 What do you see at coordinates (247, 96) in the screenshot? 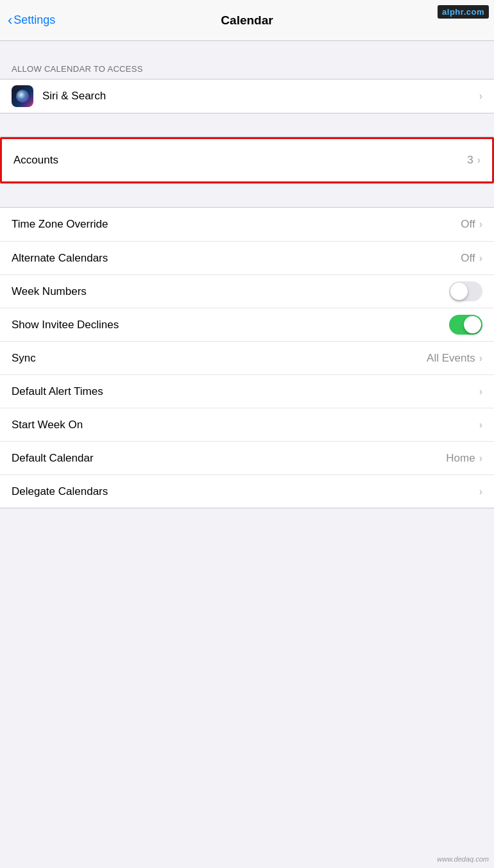
I see `settings-row-siri-search: Siri & Search ›` at bounding box center [247, 96].